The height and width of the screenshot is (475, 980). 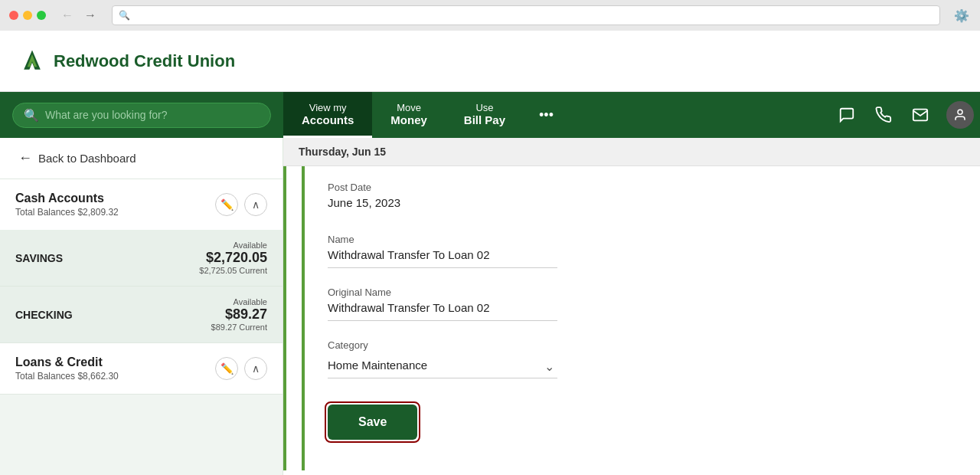 What do you see at coordinates (142, 115) in the screenshot?
I see `search-box: 🔍 What are you looking for?` at bounding box center [142, 115].